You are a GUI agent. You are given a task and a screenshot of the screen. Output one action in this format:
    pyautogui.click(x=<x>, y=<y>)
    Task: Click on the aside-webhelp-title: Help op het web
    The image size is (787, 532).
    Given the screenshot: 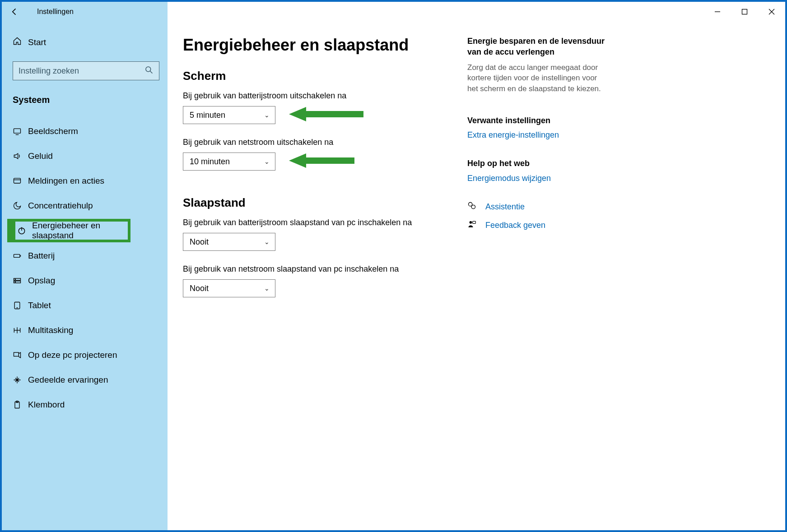 What is the action you would take?
    pyautogui.click(x=537, y=163)
    